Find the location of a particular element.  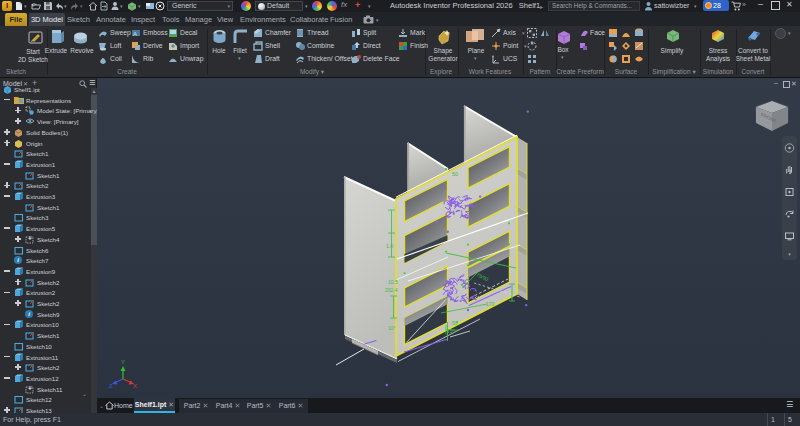

svg-text: A is located at coordinates (135, 34).